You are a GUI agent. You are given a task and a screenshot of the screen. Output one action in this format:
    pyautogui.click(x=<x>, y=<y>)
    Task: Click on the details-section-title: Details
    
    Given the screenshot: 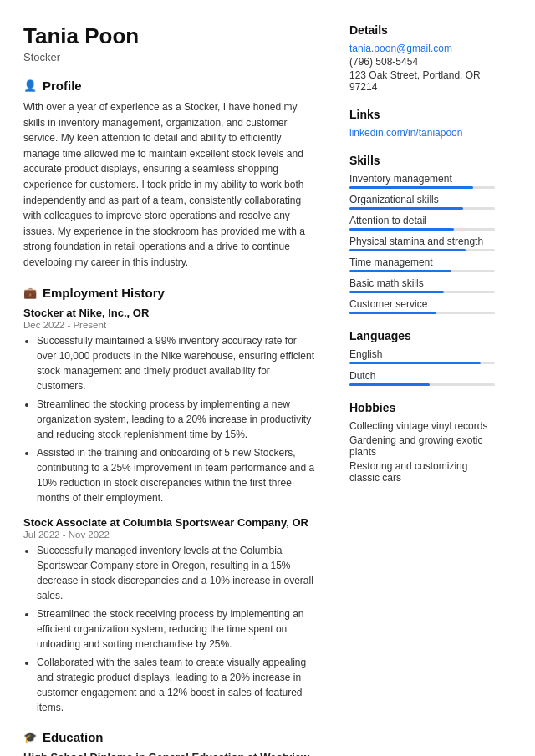 What is the action you would take?
    pyautogui.click(x=422, y=30)
    